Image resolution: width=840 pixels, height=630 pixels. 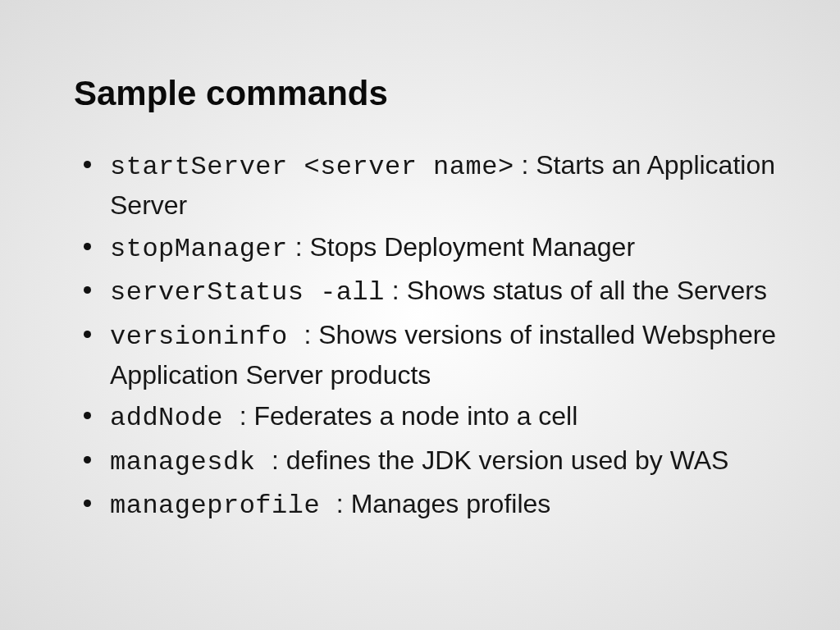 I want to click on list-item: versioninfo : Shows versions of installe…, so click(x=431, y=355).